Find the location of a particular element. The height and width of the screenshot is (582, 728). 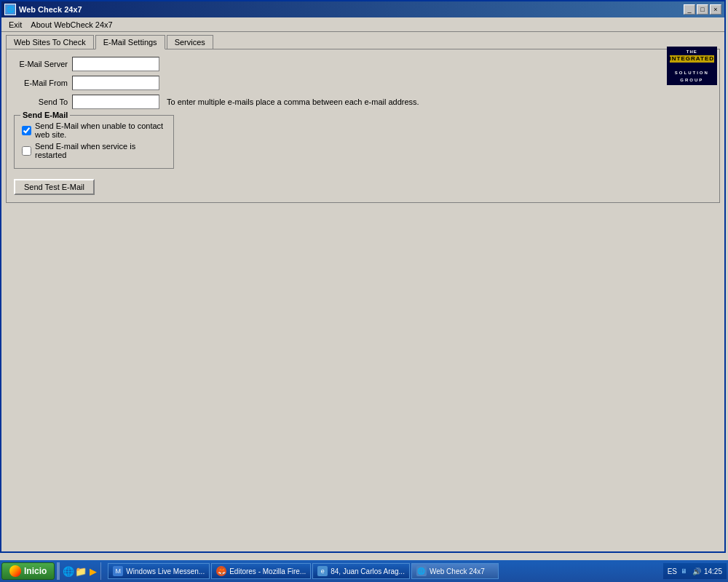

send-email-unable-checkbox is located at coordinates (26, 131).